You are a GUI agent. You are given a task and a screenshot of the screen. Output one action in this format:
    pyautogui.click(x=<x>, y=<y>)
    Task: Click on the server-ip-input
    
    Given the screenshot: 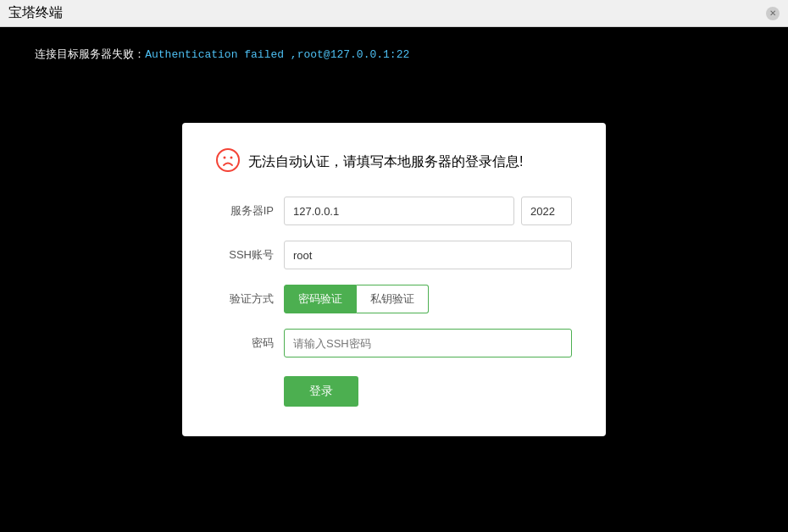 What is the action you would take?
    pyautogui.click(x=399, y=211)
    